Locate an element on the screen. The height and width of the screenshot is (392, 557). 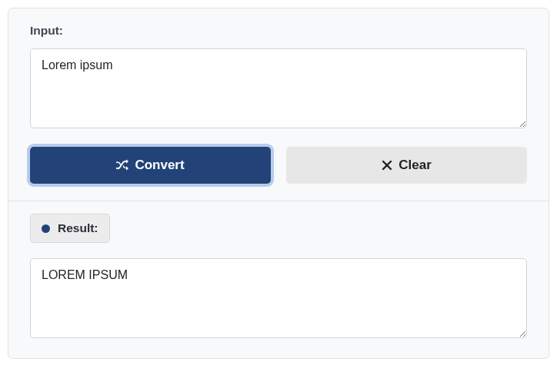
clear-button-label: Clear is located at coordinates (415, 165).